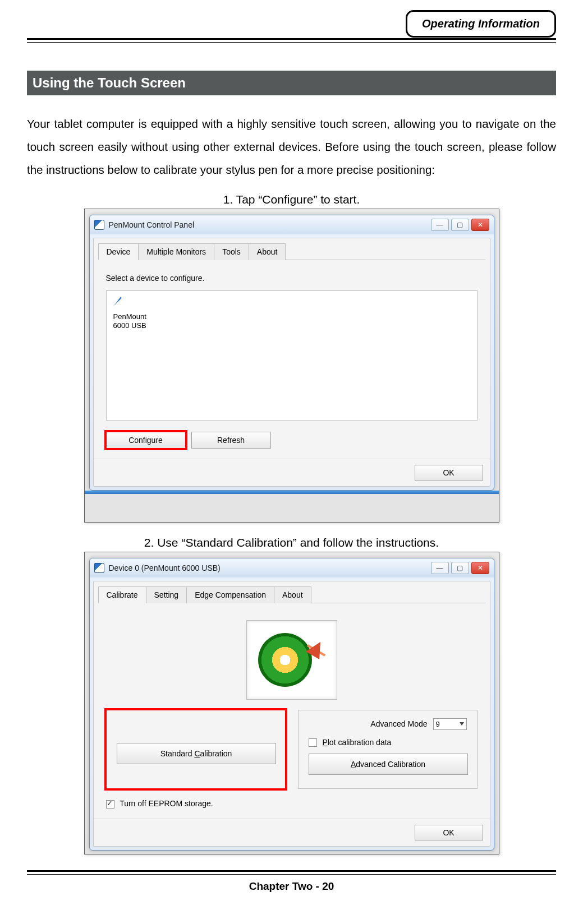 The width and height of the screenshot is (583, 924). What do you see at coordinates (292, 492) in the screenshot?
I see `desktop-strip` at bounding box center [292, 492].